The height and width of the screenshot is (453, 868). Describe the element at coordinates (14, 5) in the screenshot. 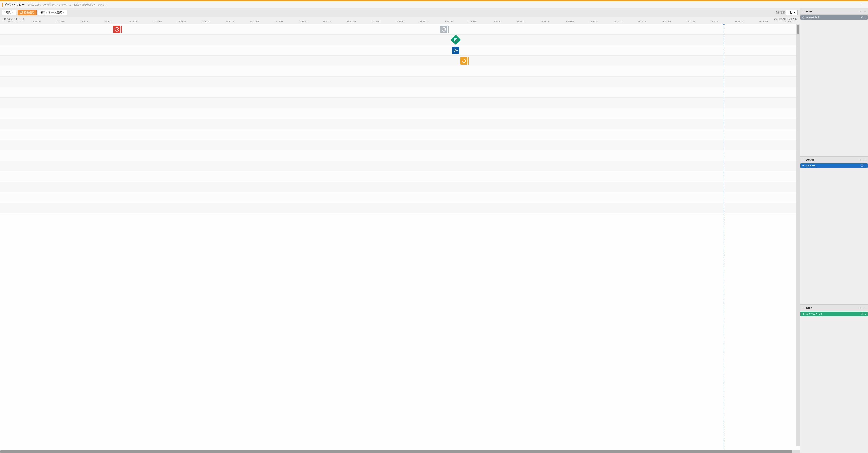

I see `page-title: イベントフロー` at that location.